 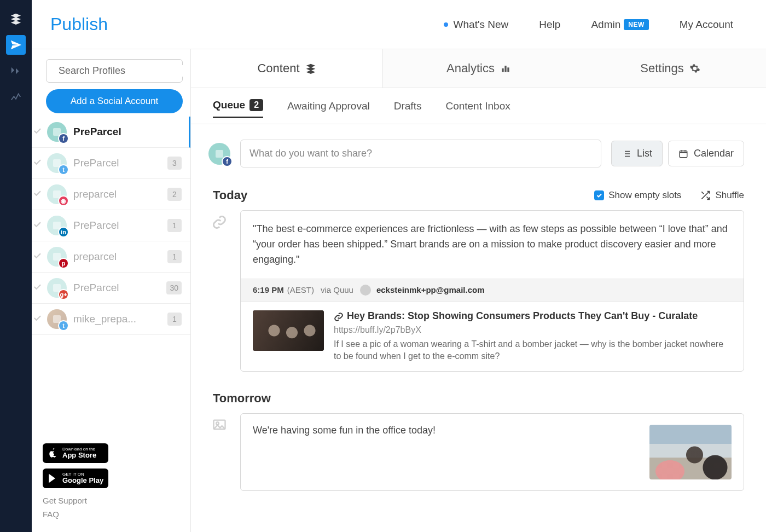 I want to click on list-label: List, so click(x=645, y=153).